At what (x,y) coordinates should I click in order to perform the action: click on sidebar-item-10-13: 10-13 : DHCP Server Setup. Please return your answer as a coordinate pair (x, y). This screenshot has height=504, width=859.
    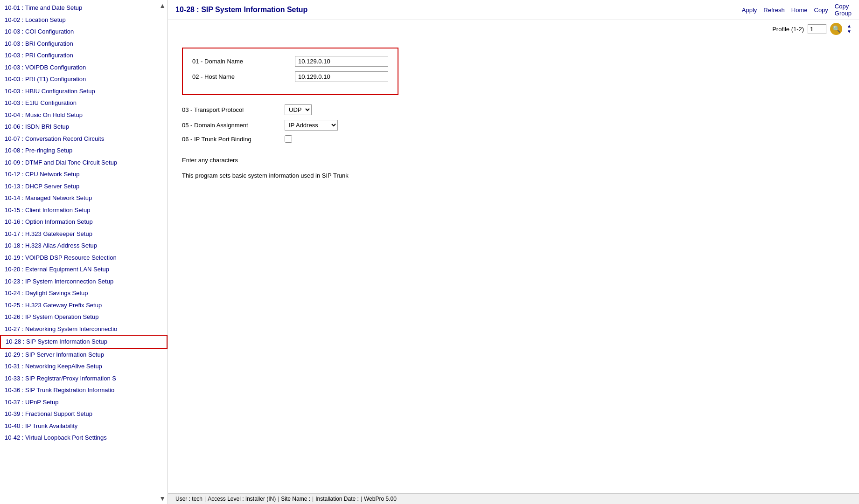
    Looking at the image, I should click on (84, 186).